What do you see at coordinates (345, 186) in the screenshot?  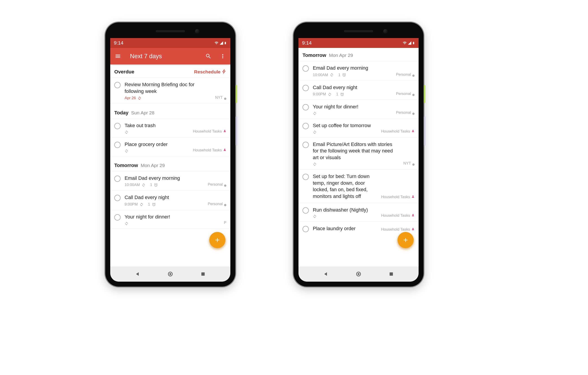 I see `task-title: Set up for bed: Turn down temp, ringer d…` at bounding box center [345, 186].